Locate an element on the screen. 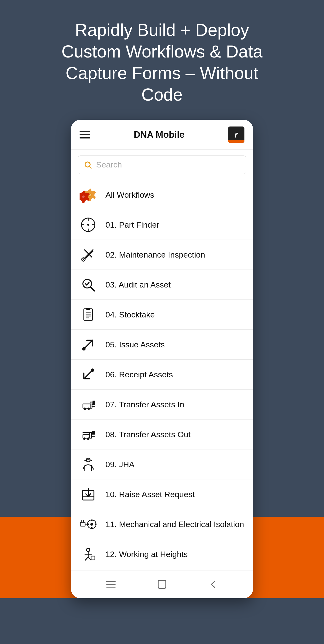 This screenshot has height=644, width=324. workflow-item-10: 10. Raise Asset Request is located at coordinates (162, 494).